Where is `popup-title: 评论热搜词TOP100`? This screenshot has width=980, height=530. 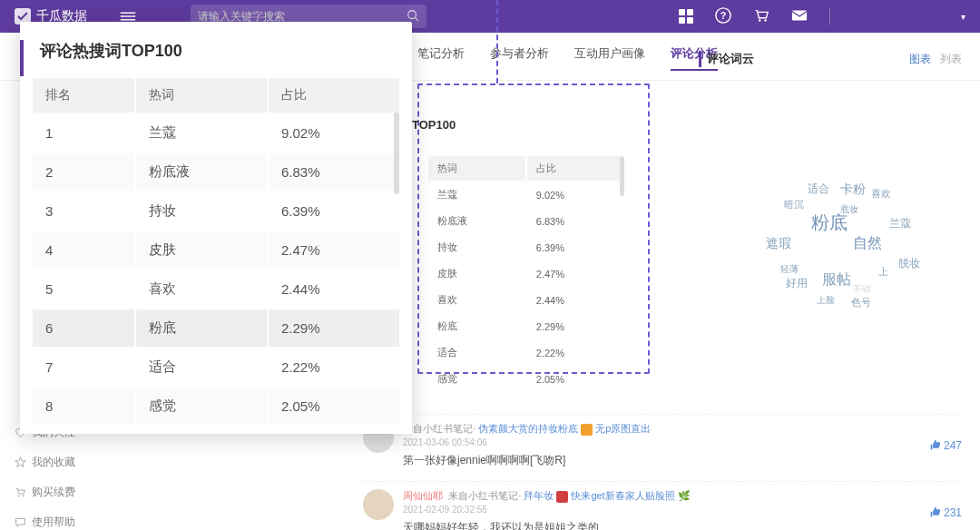 popup-title: 评论热搜词TOP100 is located at coordinates (216, 58).